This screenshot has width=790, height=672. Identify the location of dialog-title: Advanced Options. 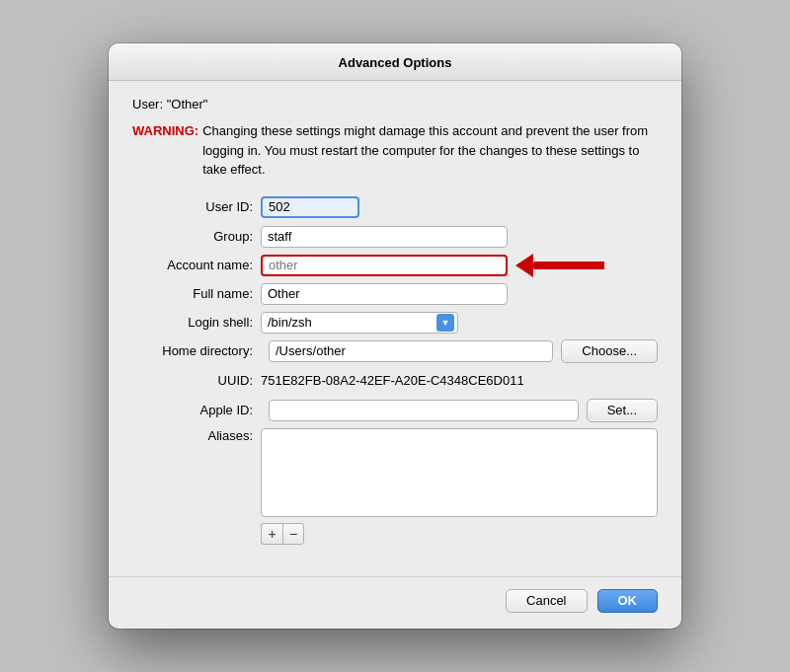
(395, 62).